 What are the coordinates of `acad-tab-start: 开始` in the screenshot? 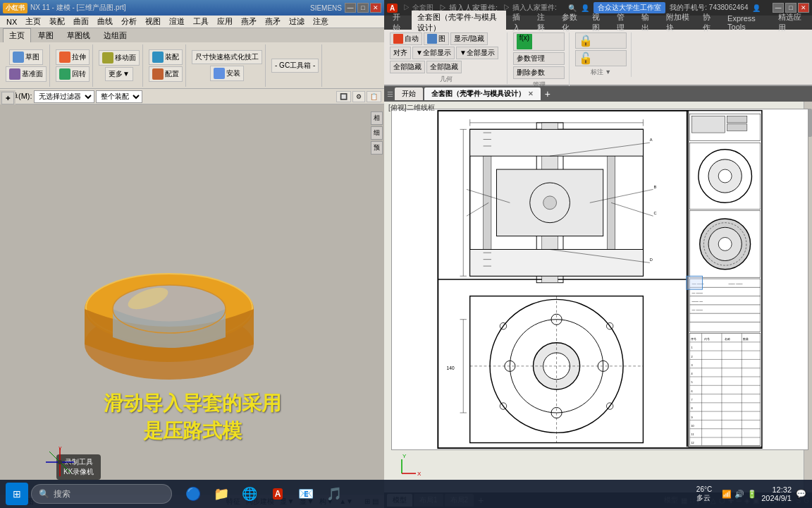 It's located at (399, 23).